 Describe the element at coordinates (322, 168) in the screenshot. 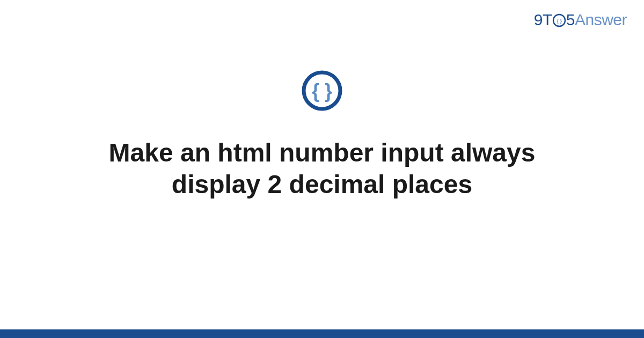

I see `page-title: Make an html number input always display…` at that location.